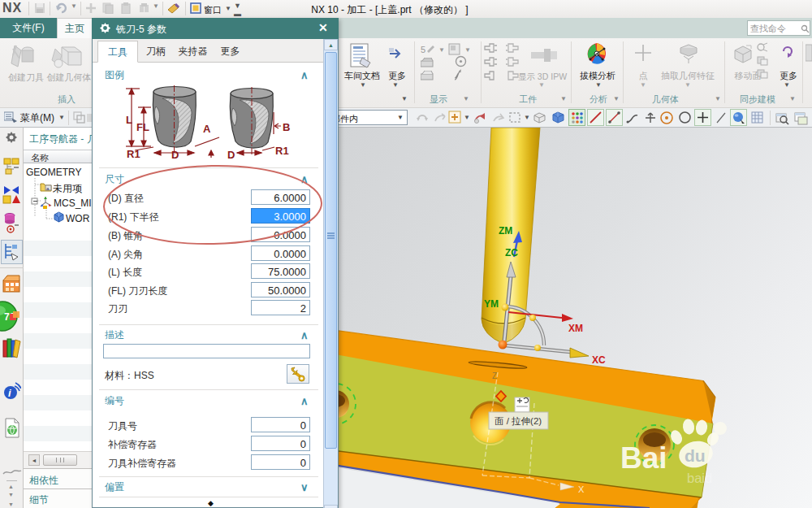 This screenshot has width=812, height=508. What do you see at coordinates (207, 128) in the screenshot?
I see `svg-text: A` at bounding box center [207, 128].